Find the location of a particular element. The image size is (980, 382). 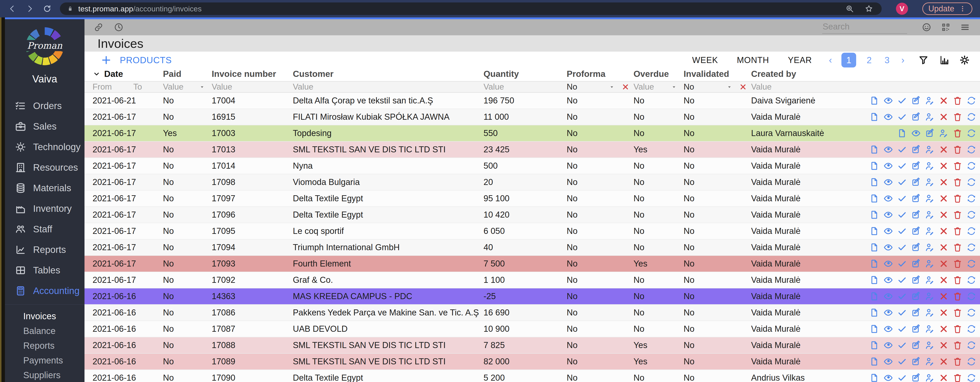

forward-icon is located at coordinates (30, 9).